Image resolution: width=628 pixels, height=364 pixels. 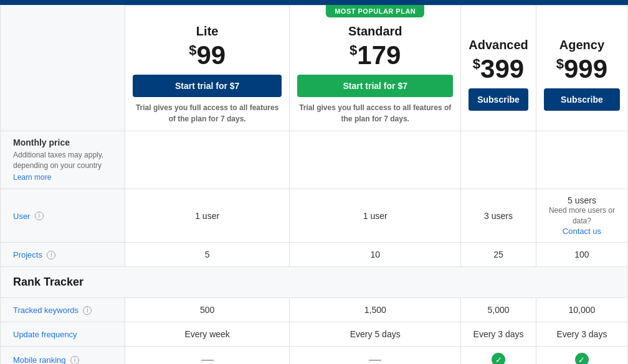 I want to click on agency-plan-price: $999, so click(x=582, y=69).